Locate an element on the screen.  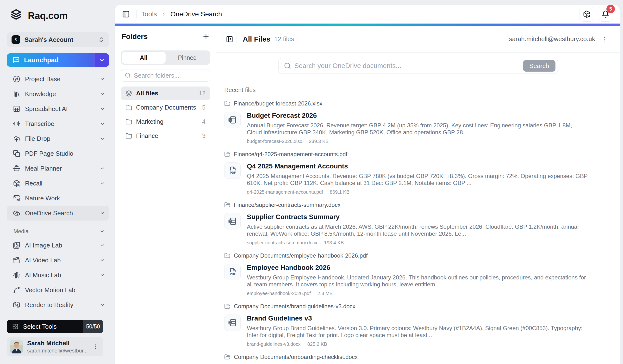
select-tools-label: Select Tools is located at coordinates (40, 327).